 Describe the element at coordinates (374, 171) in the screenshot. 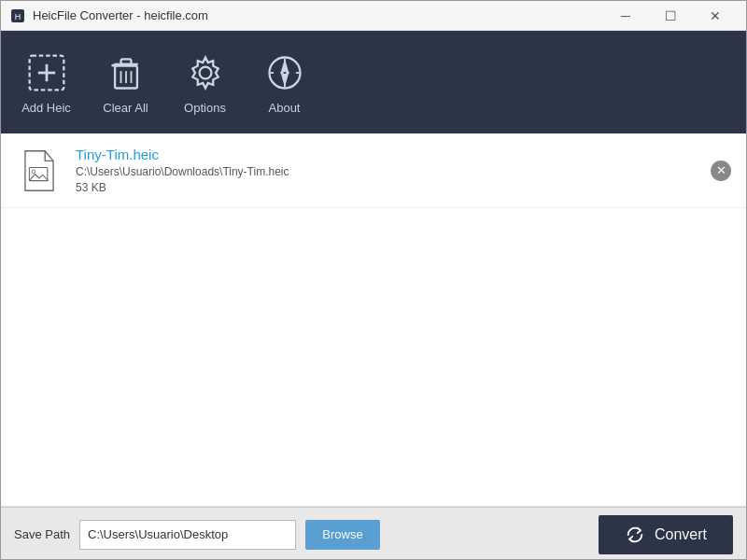

I see `table-row: Tiny-Tim.heic C:\Users\Usuario\Downloads…` at that location.